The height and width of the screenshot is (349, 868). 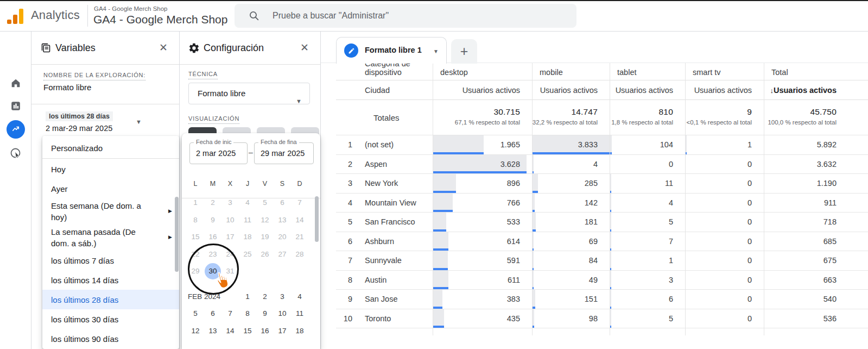 What do you see at coordinates (265, 254) in the screenshot?
I see `calendar-day: 26` at bounding box center [265, 254].